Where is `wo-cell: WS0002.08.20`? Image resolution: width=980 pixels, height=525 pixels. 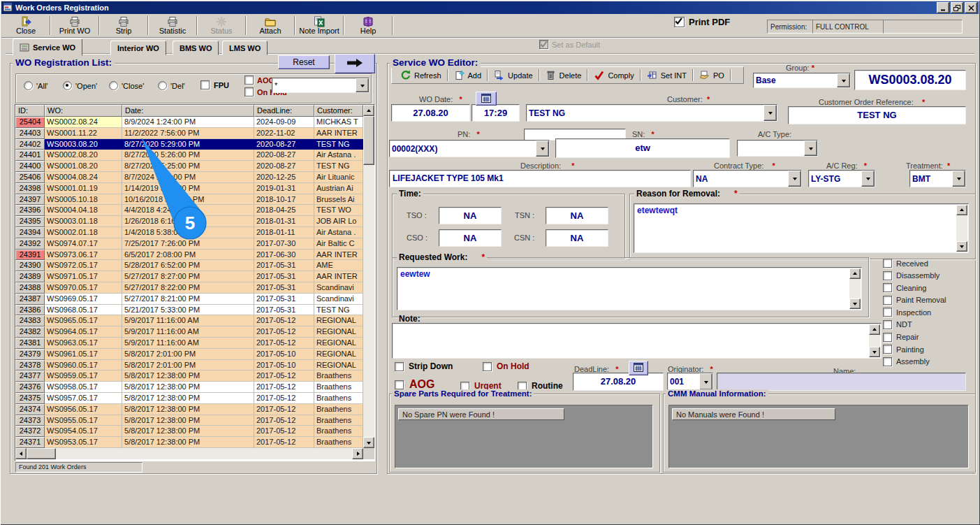
wo-cell: WS0002.08.20 is located at coordinates (84, 155).